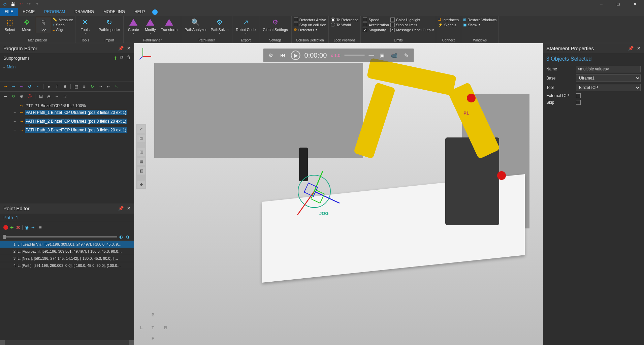 The width and height of the screenshot is (644, 345). I want to click on point-list-item: 4: L, [Path], [591.196, 260.003, 0.0], […, so click(67, 265).